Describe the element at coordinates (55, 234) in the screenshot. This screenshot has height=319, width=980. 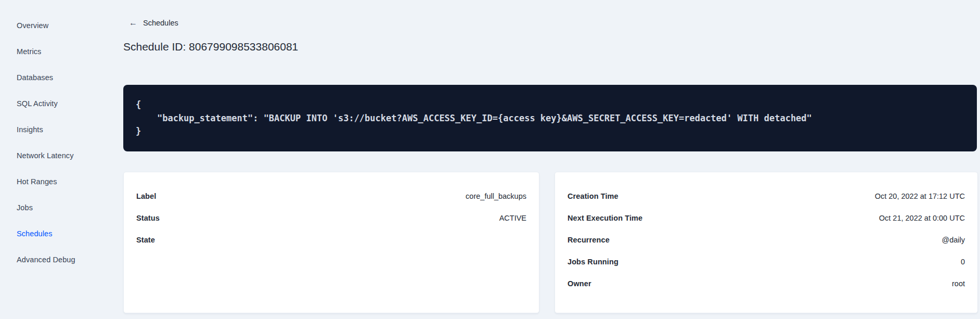
I see `sidebar-item-schedules: Schedules` at that location.